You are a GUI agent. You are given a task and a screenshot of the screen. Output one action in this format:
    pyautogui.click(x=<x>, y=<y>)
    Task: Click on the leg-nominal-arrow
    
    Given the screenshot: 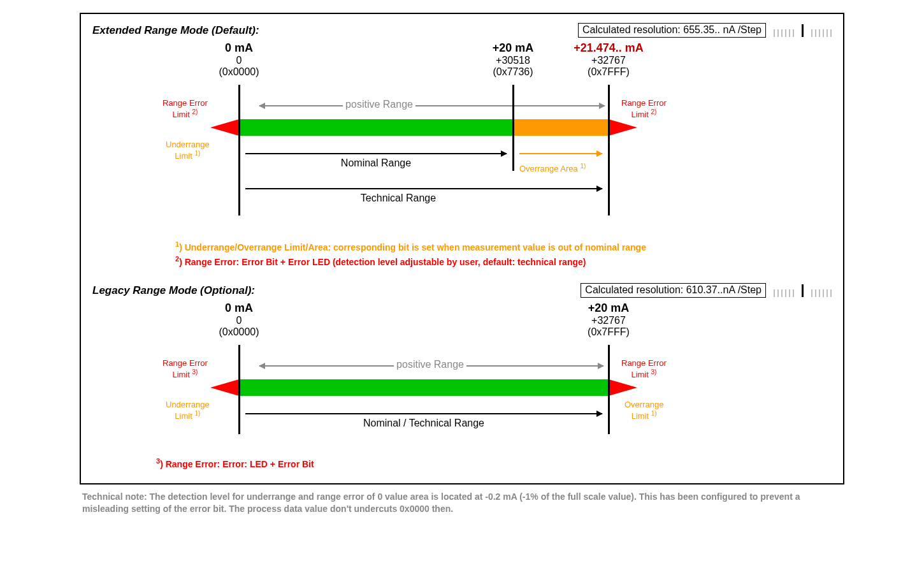 What is the action you would take?
    pyautogui.click(x=424, y=414)
    